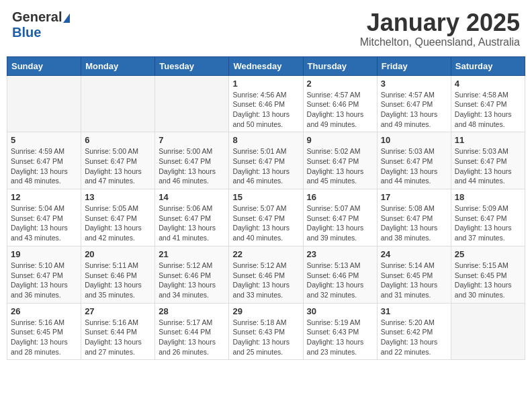  I want to click on day-number: 10, so click(414, 140).